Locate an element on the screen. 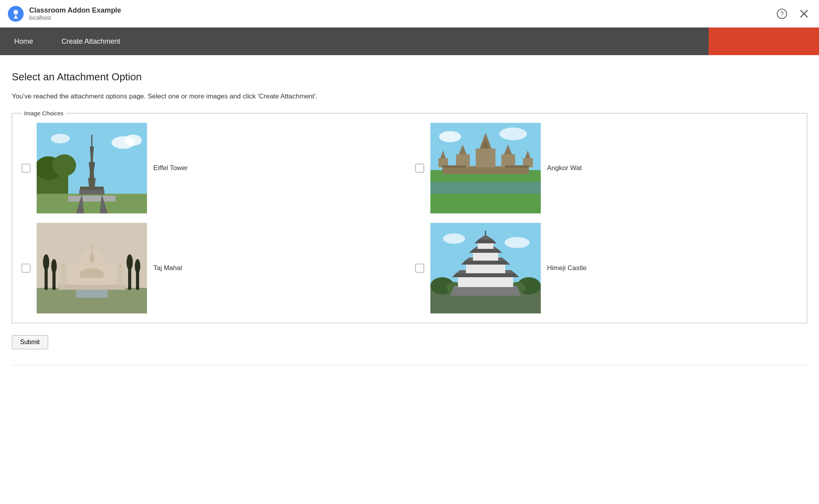 The image size is (819, 504). description-text: You've reached the attachment options pa… is located at coordinates (410, 96).